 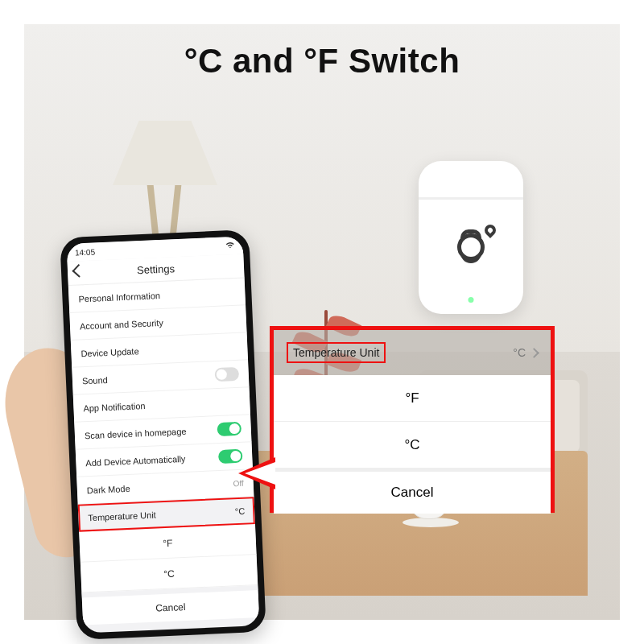 What do you see at coordinates (79, 270) in the screenshot?
I see `back-icon` at bounding box center [79, 270].